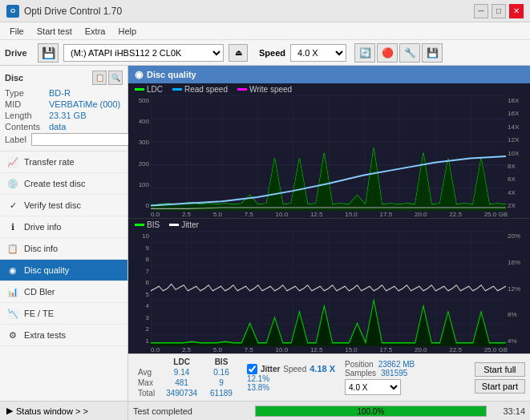 This screenshot has width=530, height=420. I want to click on nav-icon-create-test-disc: 💿, so click(13, 184).